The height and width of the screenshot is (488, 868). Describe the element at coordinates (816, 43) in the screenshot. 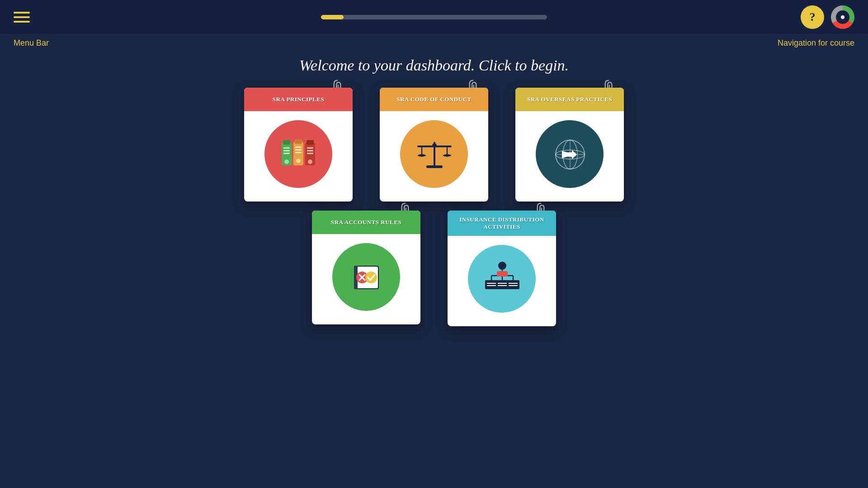

I see `nav-course-label: Navigation for course` at that location.